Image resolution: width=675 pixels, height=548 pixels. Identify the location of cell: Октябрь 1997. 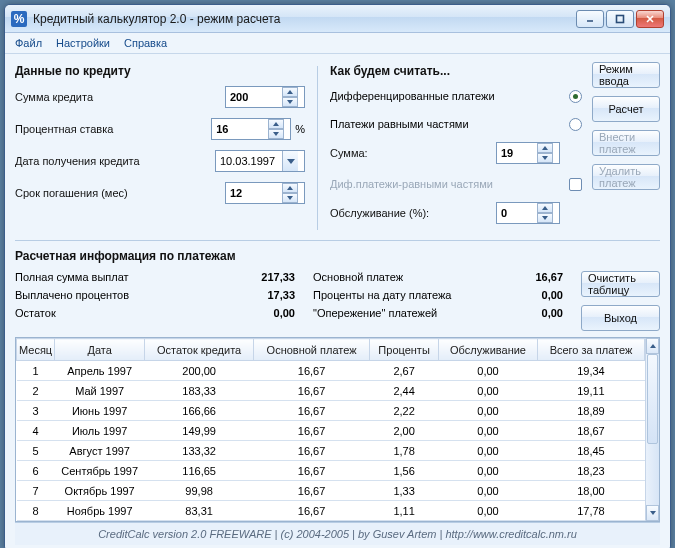
(100, 491).